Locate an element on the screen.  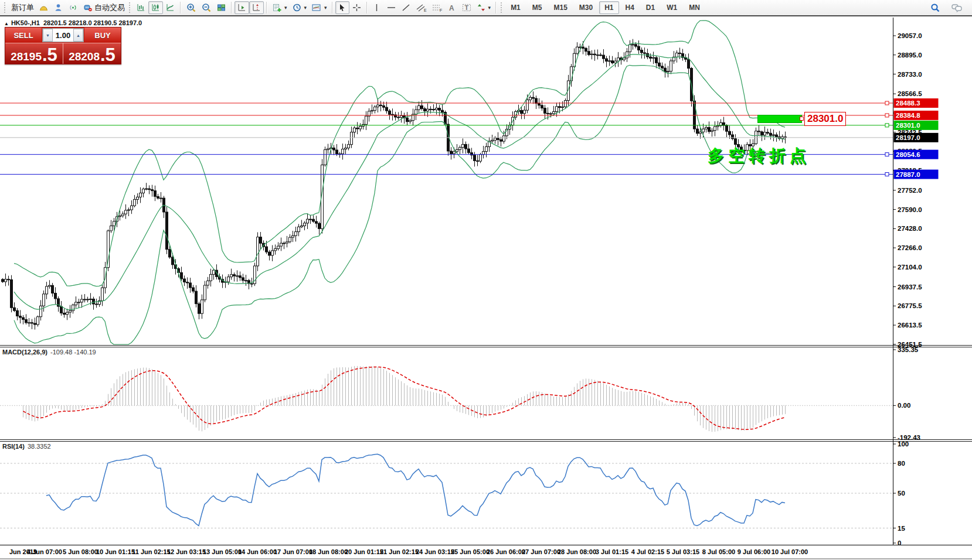
time-axis-label: 5 Jun 08:00 is located at coordinates (80, 552).